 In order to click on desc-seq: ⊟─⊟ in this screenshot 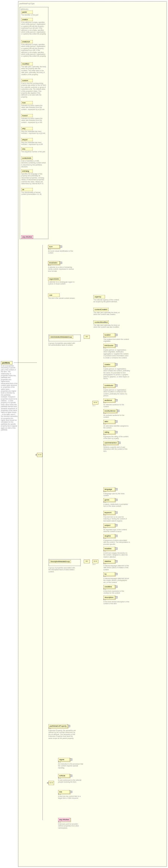, I will do `click(95, 561)`.